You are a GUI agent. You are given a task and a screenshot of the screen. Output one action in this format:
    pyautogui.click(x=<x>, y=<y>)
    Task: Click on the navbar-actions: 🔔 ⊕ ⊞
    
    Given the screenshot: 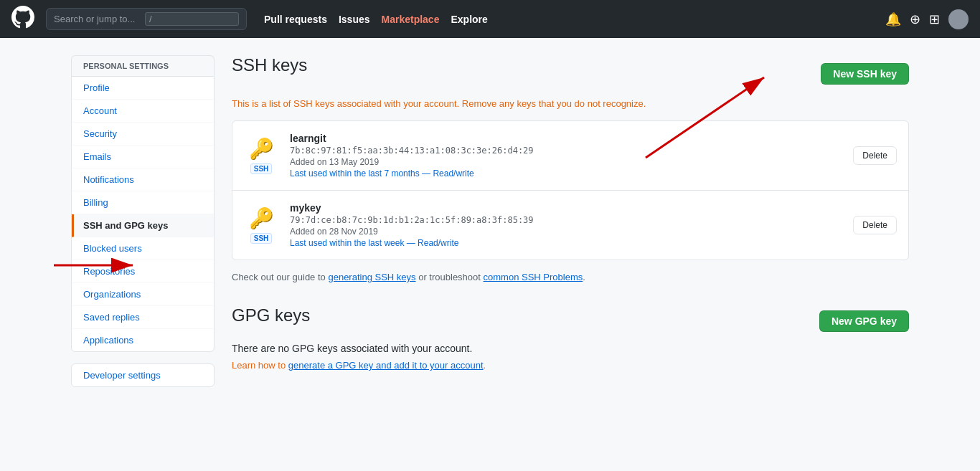 What is the action you would take?
    pyautogui.click(x=927, y=19)
    